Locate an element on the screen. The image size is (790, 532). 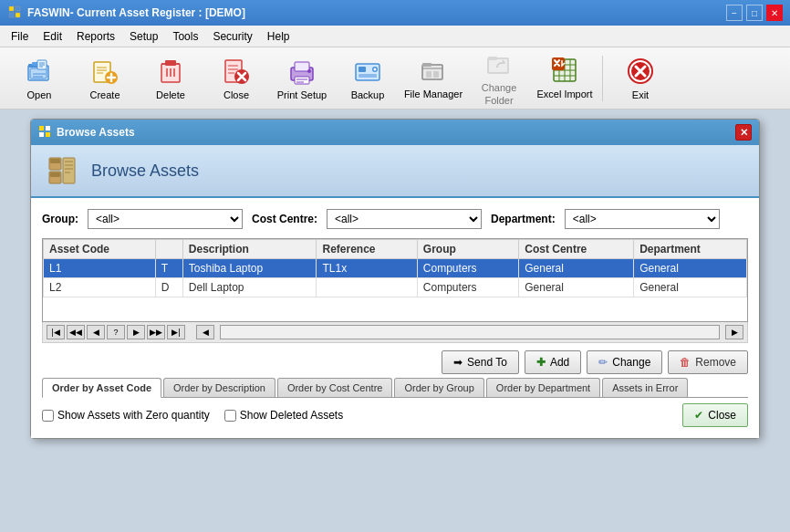
delete-icon is located at coordinates (171, 71).